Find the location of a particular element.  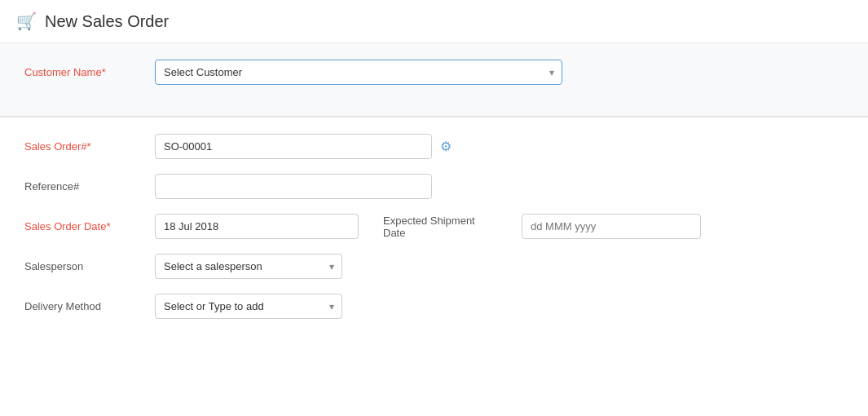

sales-order-date-label: Sales Order Date* is located at coordinates (90, 227).